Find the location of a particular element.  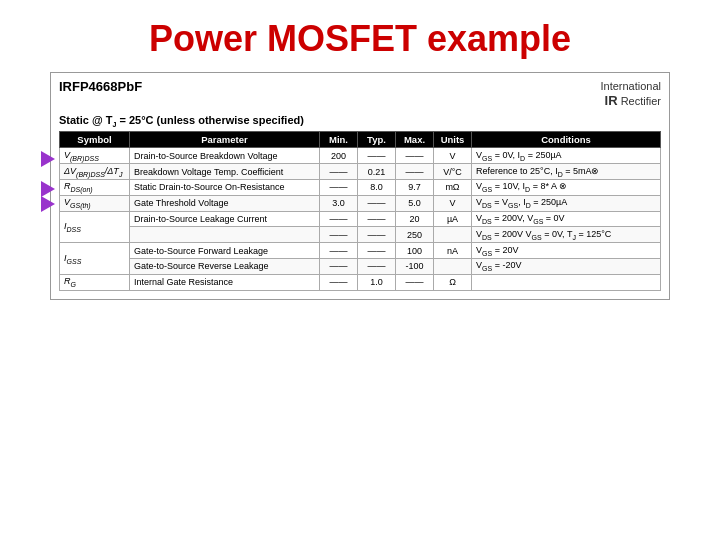

cell-max: 20 is located at coordinates (415, 219).